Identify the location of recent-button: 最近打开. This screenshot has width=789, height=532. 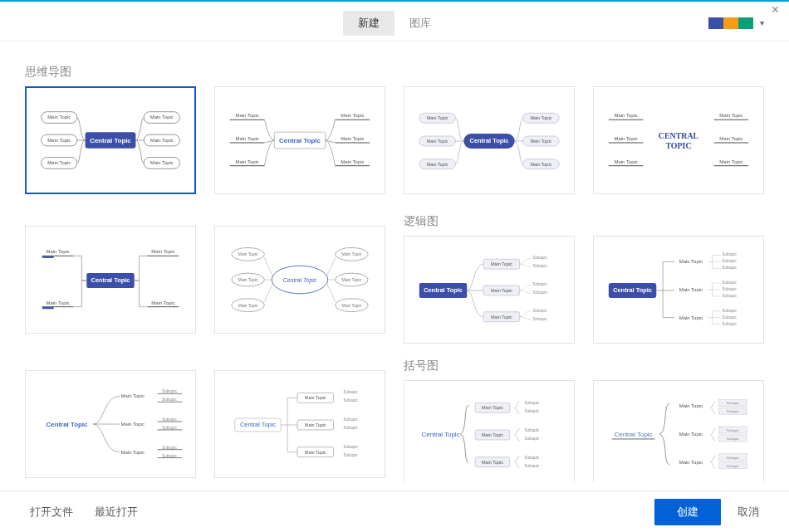
(116, 512).